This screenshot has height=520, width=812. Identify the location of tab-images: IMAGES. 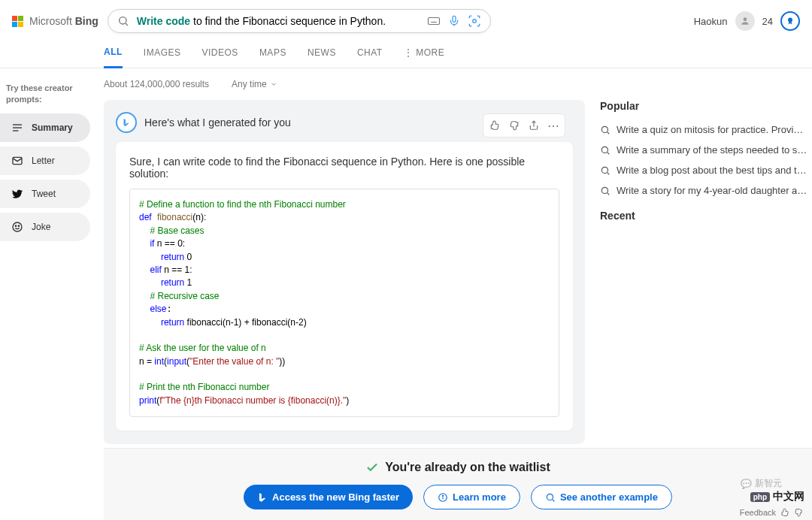
(162, 53).